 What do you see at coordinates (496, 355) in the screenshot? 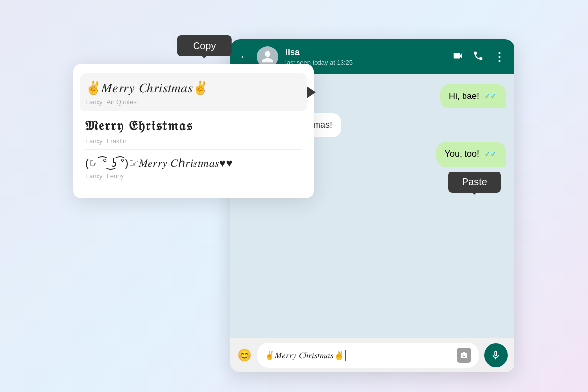
I see `mic-button` at bounding box center [496, 355].